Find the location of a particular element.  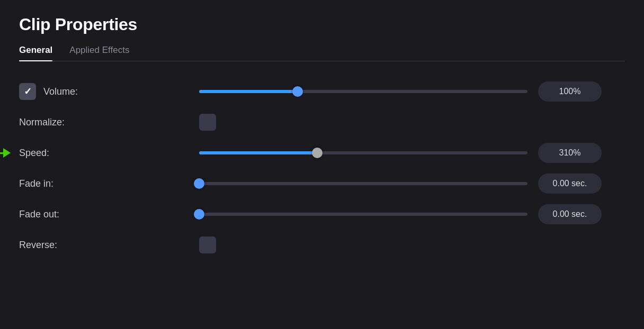

speed-control: 310% is located at coordinates (400, 153).